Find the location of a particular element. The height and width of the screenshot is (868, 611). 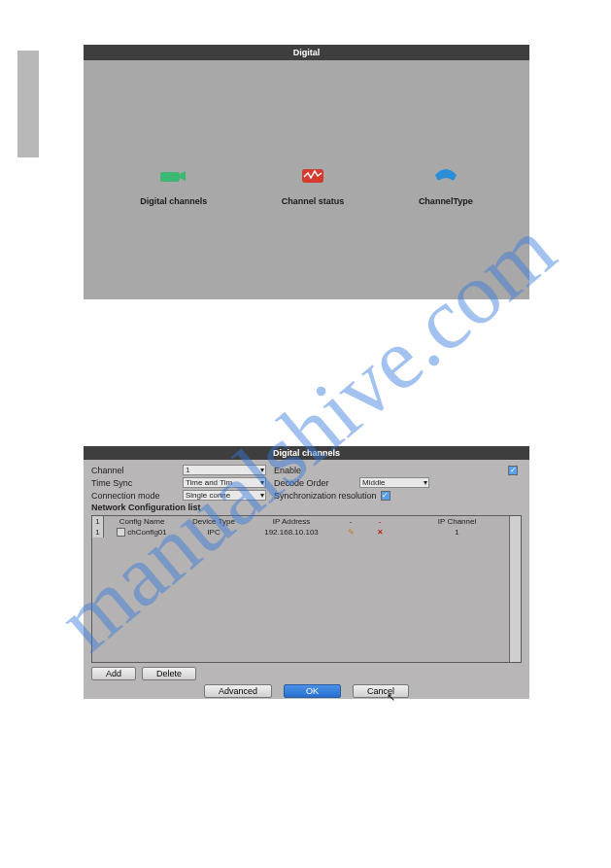

decode-select: Middle▾ is located at coordinates (394, 482).